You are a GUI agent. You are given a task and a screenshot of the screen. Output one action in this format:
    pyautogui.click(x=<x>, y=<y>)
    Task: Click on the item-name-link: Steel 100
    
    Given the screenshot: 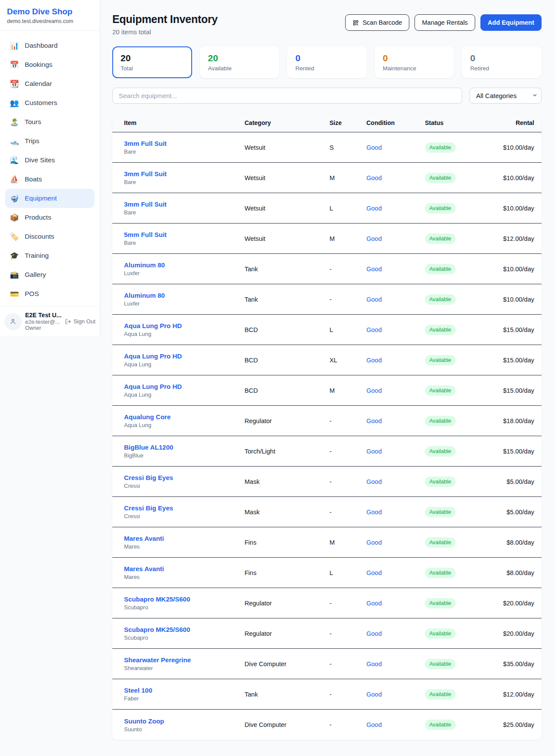 What is the action you would take?
    pyautogui.click(x=184, y=690)
    